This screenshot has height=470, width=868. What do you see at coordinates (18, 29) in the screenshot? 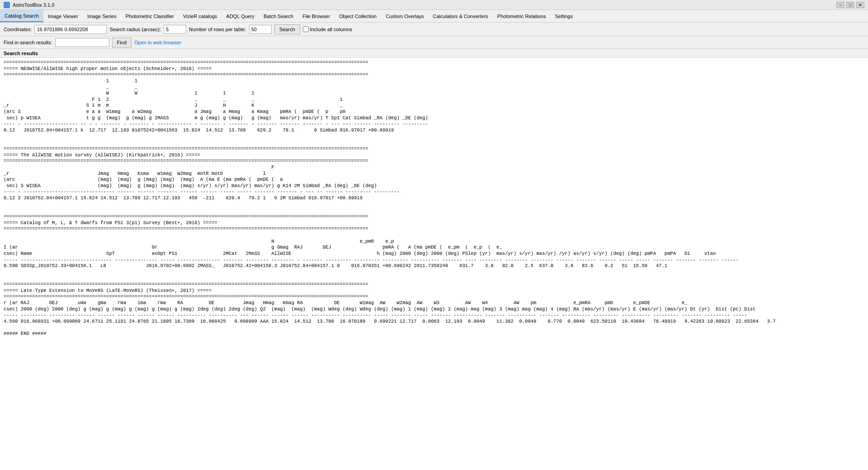
I see `coordinates-label: Coordinates:` at bounding box center [18, 29].